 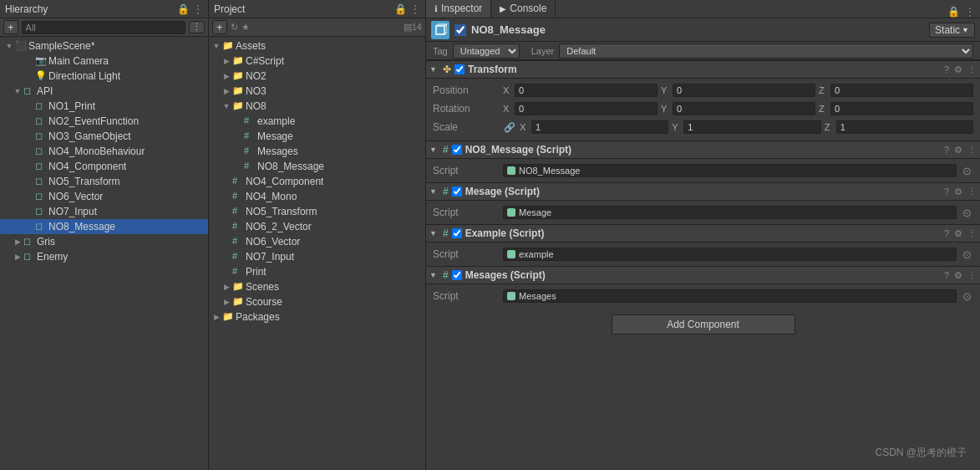 What do you see at coordinates (317, 317) in the screenshot?
I see `project-item-packages: ▶ 📁 Packages` at bounding box center [317, 317].